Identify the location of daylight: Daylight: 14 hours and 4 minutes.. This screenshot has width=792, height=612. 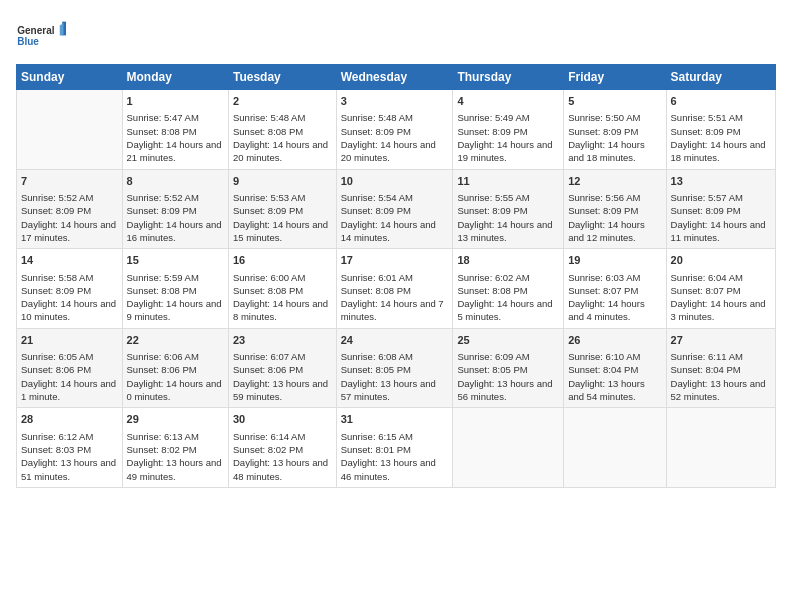
(606, 310).